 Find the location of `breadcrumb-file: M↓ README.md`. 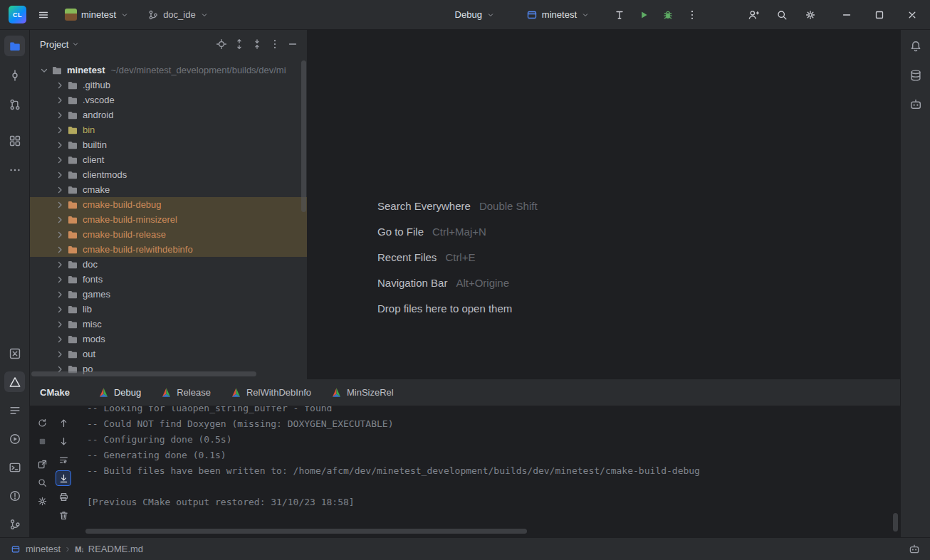

breadcrumb-file: M↓ README.md is located at coordinates (109, 549).